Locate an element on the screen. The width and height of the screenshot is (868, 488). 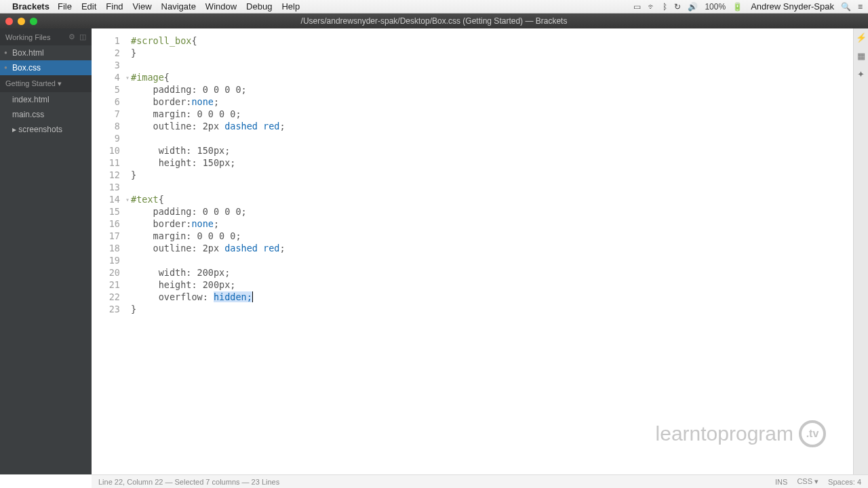
text-cursor is located at coordinates (252, 297).